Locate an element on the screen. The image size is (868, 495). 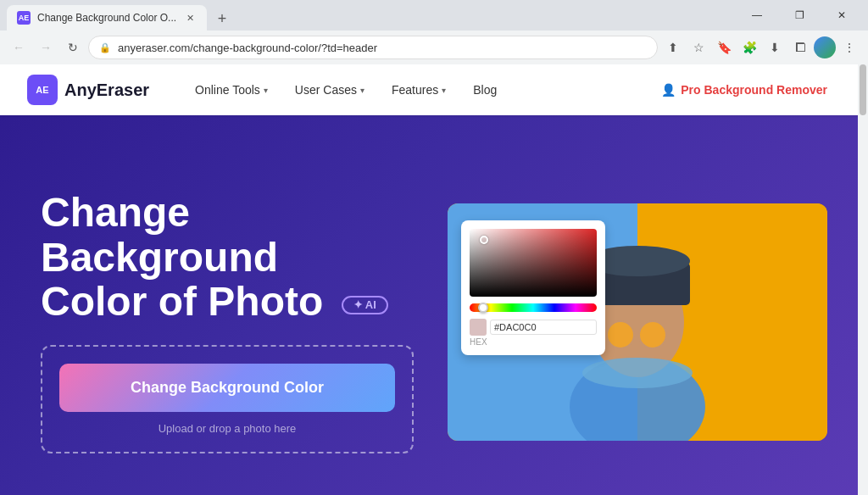
forward-button: → is located at coordinates (46, 47).